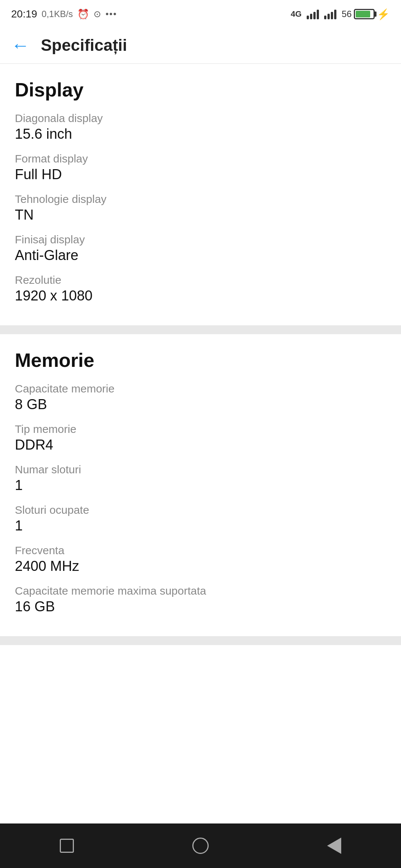  What do you see at coordinates (67, 846) in the screenshot?
I see `recent-apps-button` at bounding box center [67, 846].